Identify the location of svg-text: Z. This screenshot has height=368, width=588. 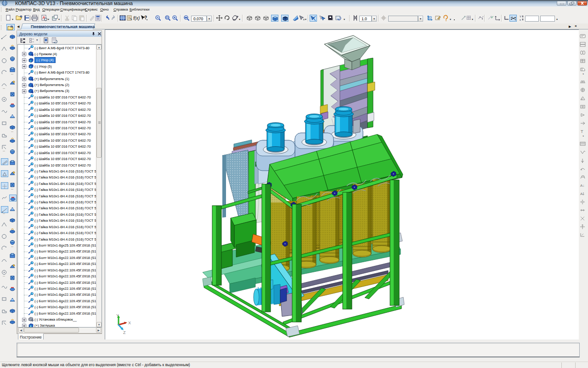
(124, 333).